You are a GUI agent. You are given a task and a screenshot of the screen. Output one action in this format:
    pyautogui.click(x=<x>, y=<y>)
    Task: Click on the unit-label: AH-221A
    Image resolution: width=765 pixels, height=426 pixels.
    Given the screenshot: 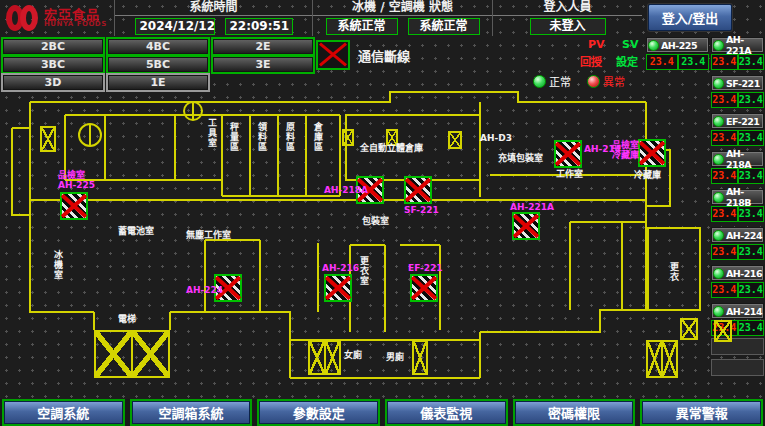 What is the action you would take?
    pyautogui.click(x=744, y=45)
    